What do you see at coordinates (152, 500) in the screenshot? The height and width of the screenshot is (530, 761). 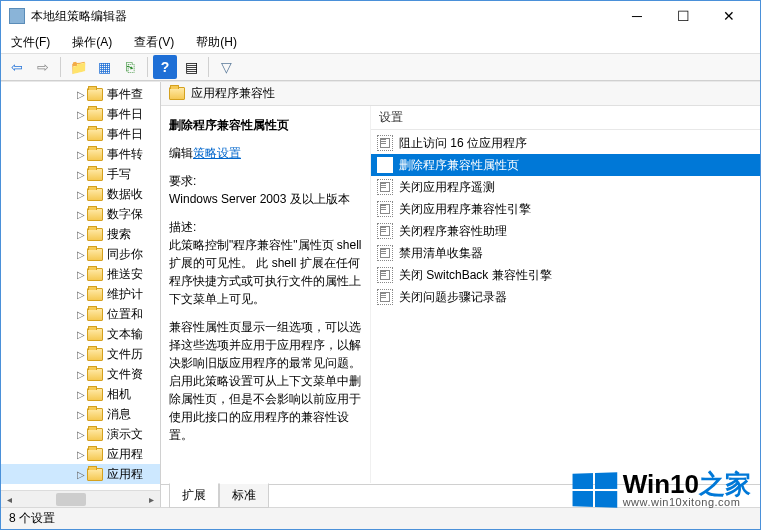 I see `scroll-right-arrow: ▸` at bounding box center [152, 500].